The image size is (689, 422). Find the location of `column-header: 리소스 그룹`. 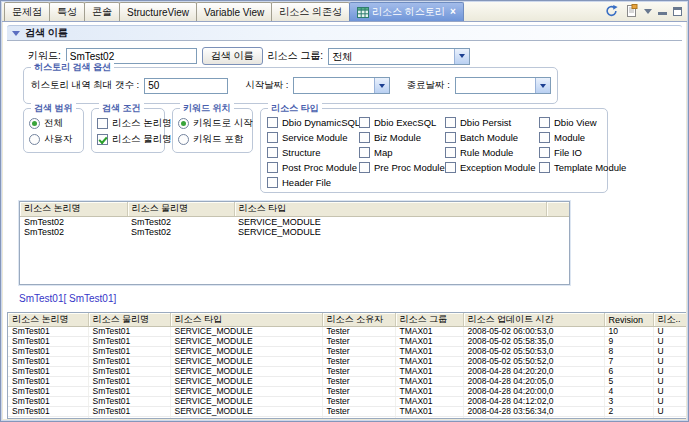

column-header: 리소스 그룹 is located at coordinates (429, 320).